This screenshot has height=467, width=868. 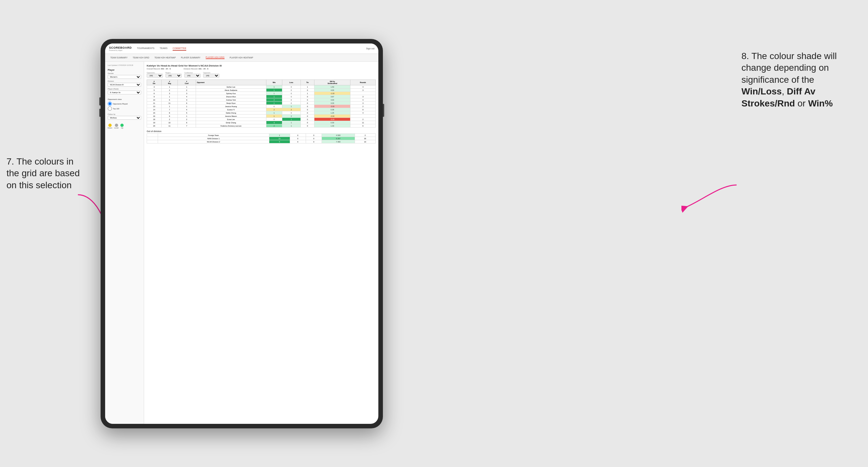 What do you see at coordinates (154, 83) in the screenshot?
I see `col-header-div: #Div` at bounding box center [154, 83].